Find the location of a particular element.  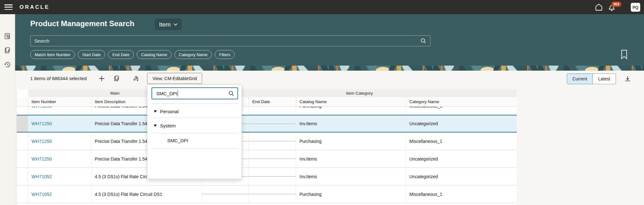

column-header-row: Item Number Item Description End Date Ca… is located at coordinates (267, 102).